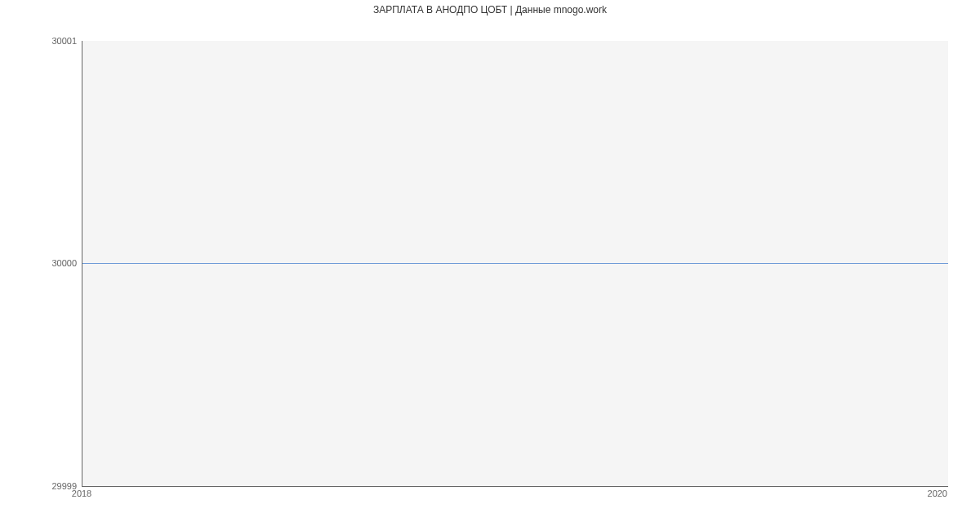 This screenshot has height=531, width=980. I want to click on chart-title: ЗАРПЛАТА В АНОДПО ЦОБТ | Данные mnogo.wo…, so click(490, 10).